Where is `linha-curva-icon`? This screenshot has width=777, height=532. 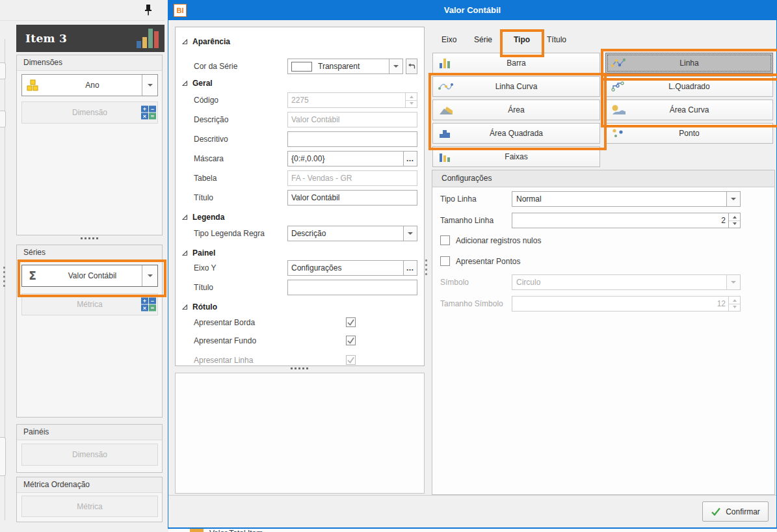 linha-curva-icon is located at coordinates (446, 86).